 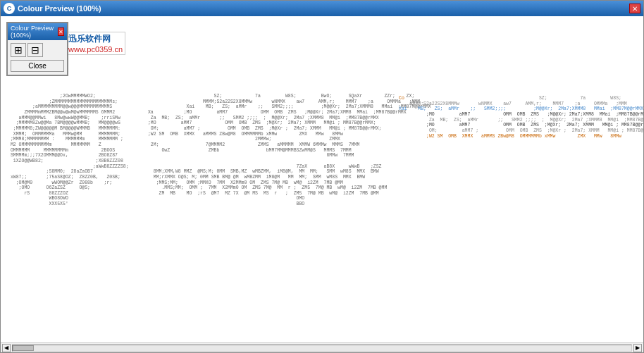 I want to click on title-bar: C Colour Preview (100%) ✕, so click(x=322, y=8).